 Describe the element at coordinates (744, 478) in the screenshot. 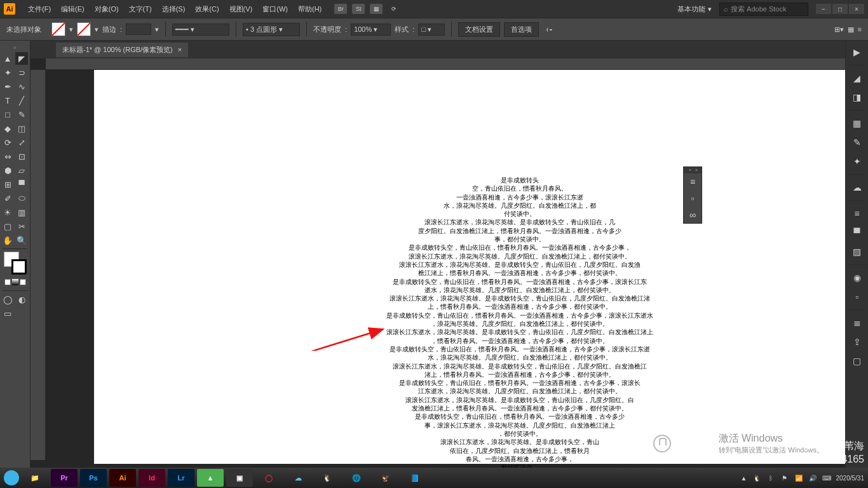

I see `tray-expand-icon: ▲` at that location.